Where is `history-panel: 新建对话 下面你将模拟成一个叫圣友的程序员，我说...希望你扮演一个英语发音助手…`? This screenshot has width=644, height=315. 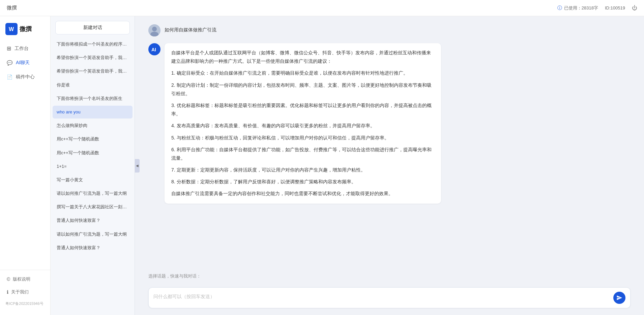 history-panel: 新建对话 下面你将模拟成一个叫圣友的程序员，我说...希望你扮演一个英语发音助手… is located at coordinates (93, 165).